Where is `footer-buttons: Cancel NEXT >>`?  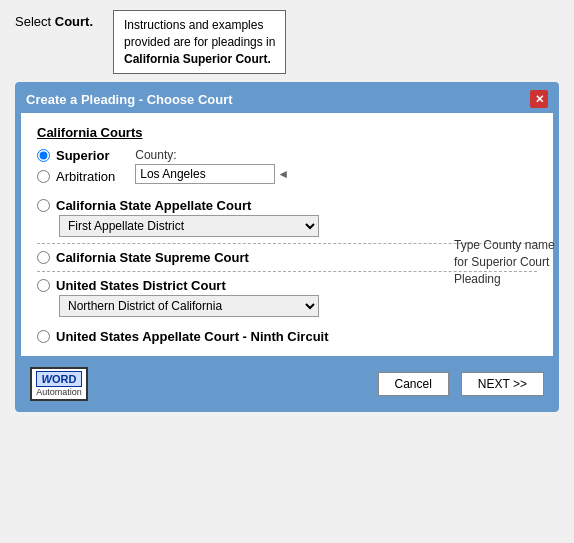 footer-buttons: Cancel NEXT >> is located at coordinates (462, 384).